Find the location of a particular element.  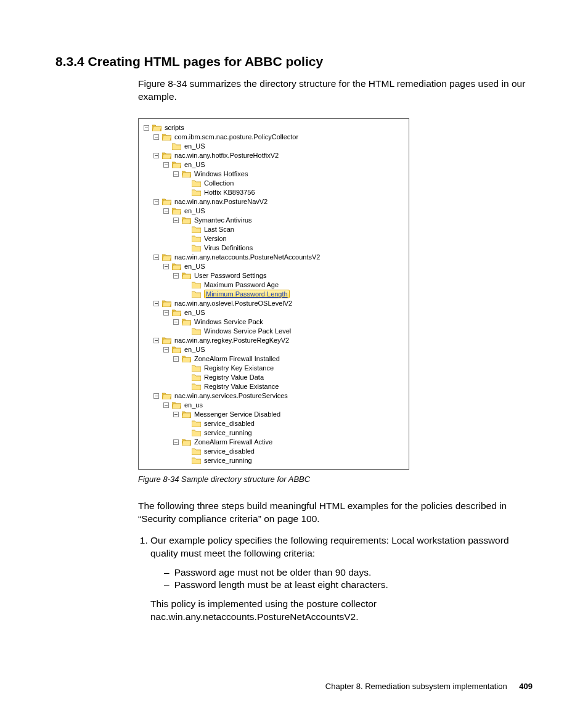

section-heading: 8.3.4 Creating HTML pages for ABBC polic… is located at coordinates (294, 62).